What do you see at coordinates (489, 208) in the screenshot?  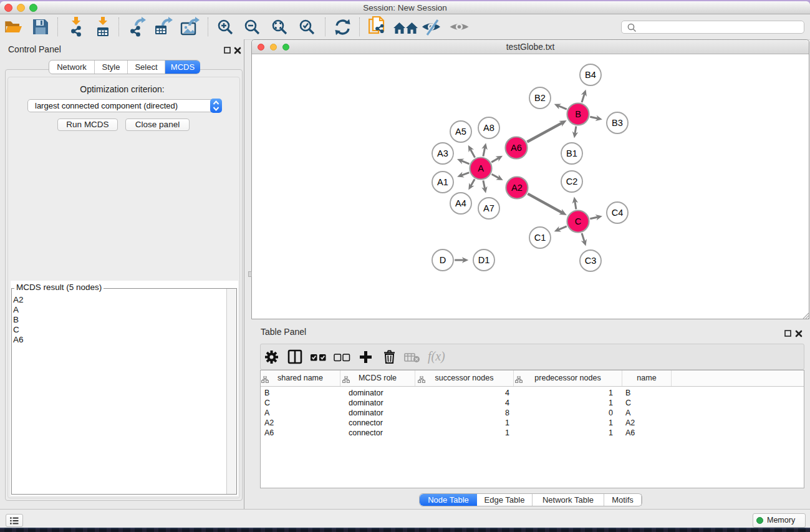 I see `svg-text: A7` at bounding box center [489, 208].